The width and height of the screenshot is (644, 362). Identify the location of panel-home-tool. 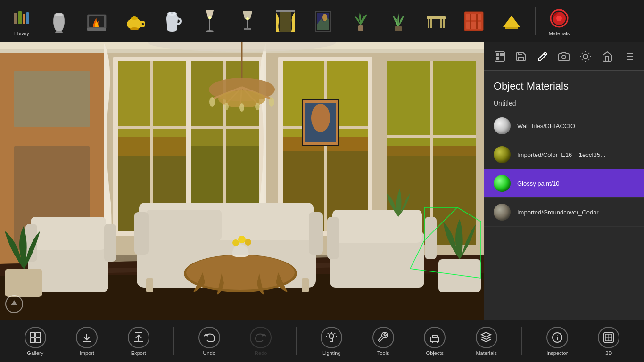
(607, 57).